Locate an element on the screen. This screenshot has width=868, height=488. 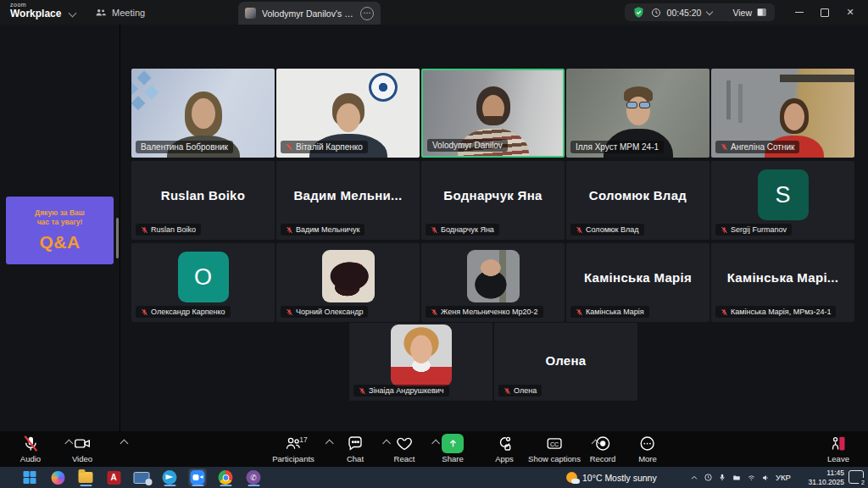
leave-meeting-icon is located at coordinates (838, 444).